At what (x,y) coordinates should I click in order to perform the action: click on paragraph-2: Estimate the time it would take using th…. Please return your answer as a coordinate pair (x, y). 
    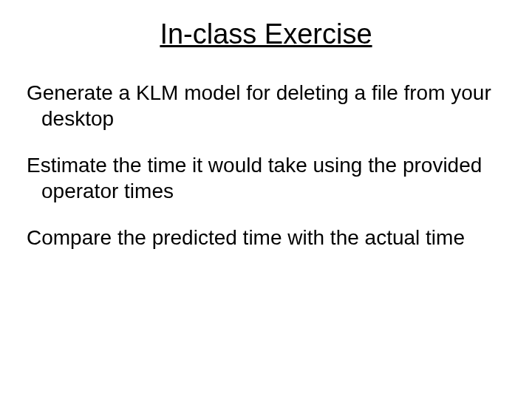
    Looking at the image, I should click on (273, 178).